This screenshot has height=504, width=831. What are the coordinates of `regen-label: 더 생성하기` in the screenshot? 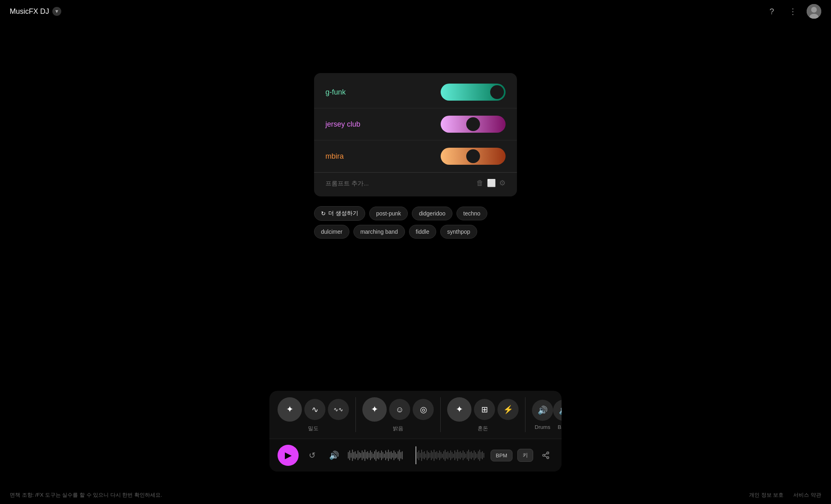 It's located at (343, 213).